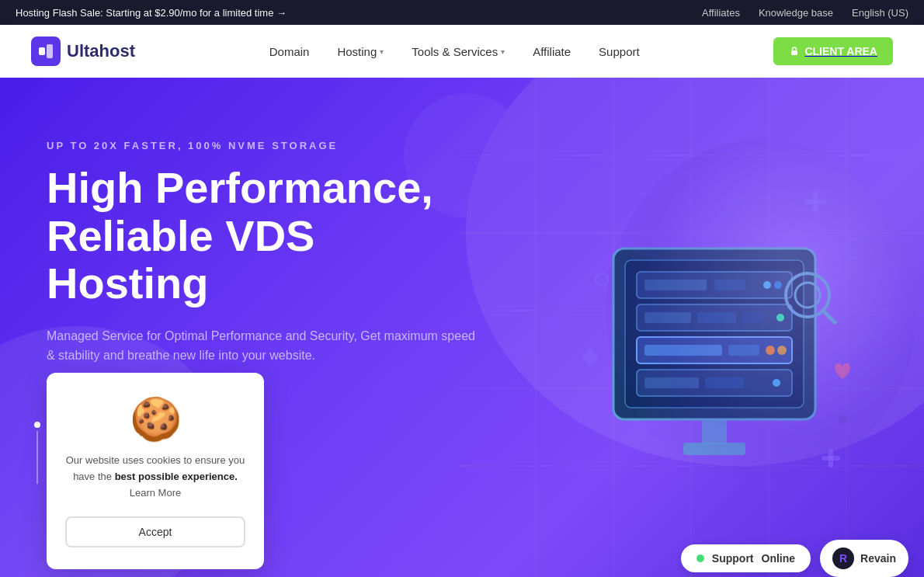  Describe the element at coordinates (843, 558) in the screenshot. I see `revain-logo-icon: R` at that location.